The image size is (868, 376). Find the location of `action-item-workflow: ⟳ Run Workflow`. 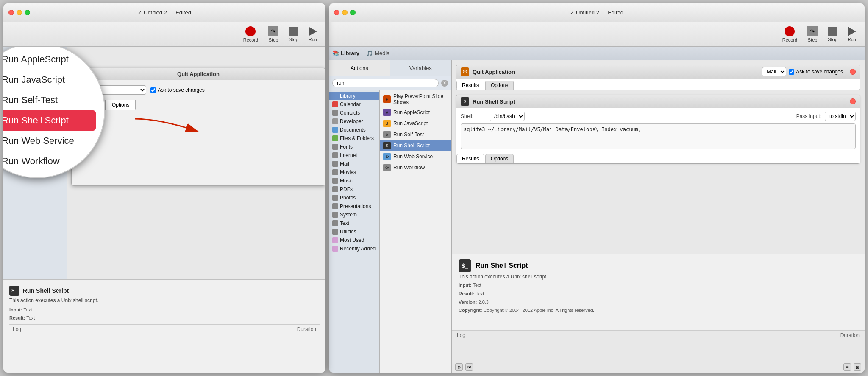

action-item-workflow: ⟳ Run Workflow is located at coordinates (415, 168).